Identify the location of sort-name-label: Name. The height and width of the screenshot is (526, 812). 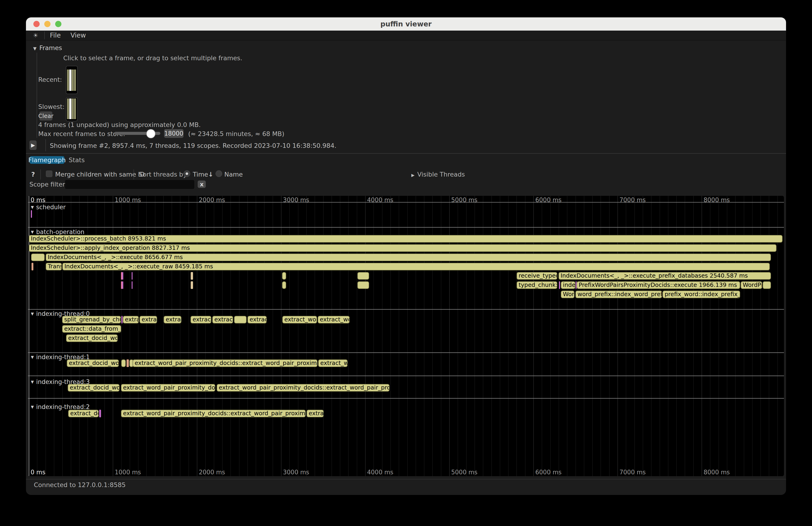
(233, 175).